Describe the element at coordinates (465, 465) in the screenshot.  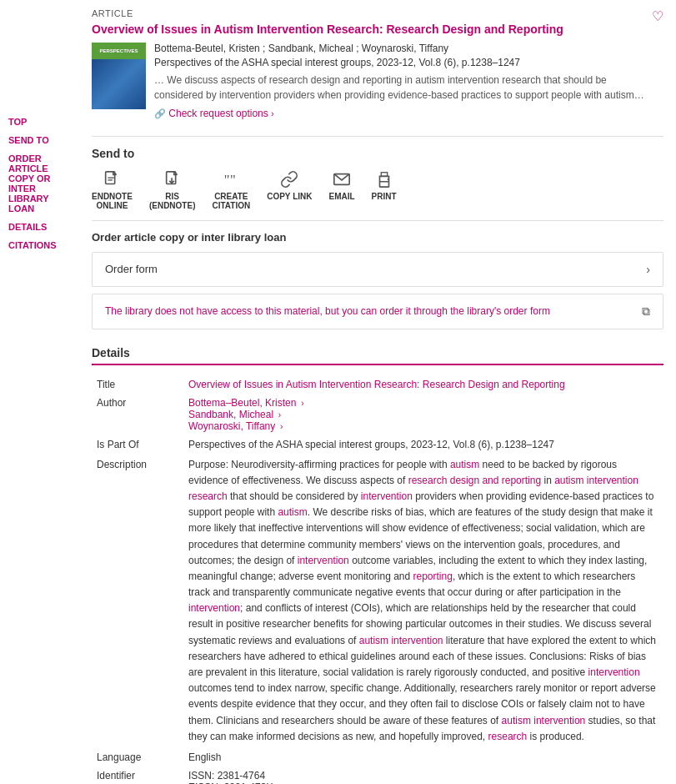
I see `desc-link-autism1: autism` at that location.